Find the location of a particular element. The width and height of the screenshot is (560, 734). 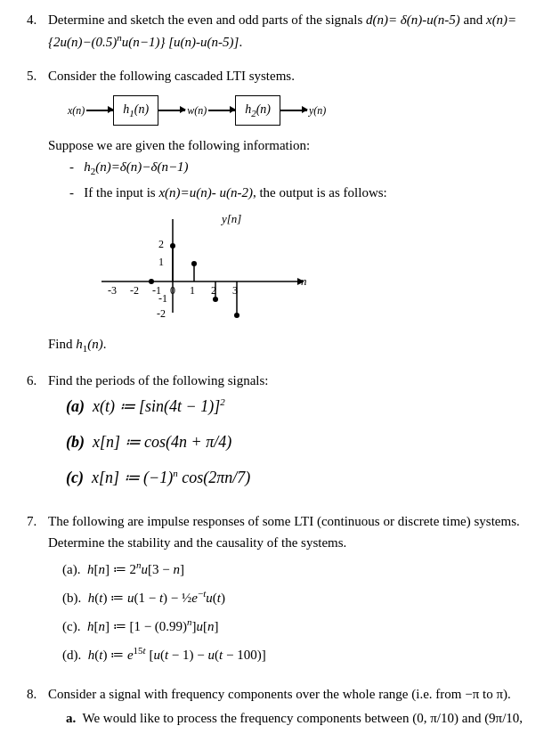

xn-label: x(n) is located at coordinates (77, 110).